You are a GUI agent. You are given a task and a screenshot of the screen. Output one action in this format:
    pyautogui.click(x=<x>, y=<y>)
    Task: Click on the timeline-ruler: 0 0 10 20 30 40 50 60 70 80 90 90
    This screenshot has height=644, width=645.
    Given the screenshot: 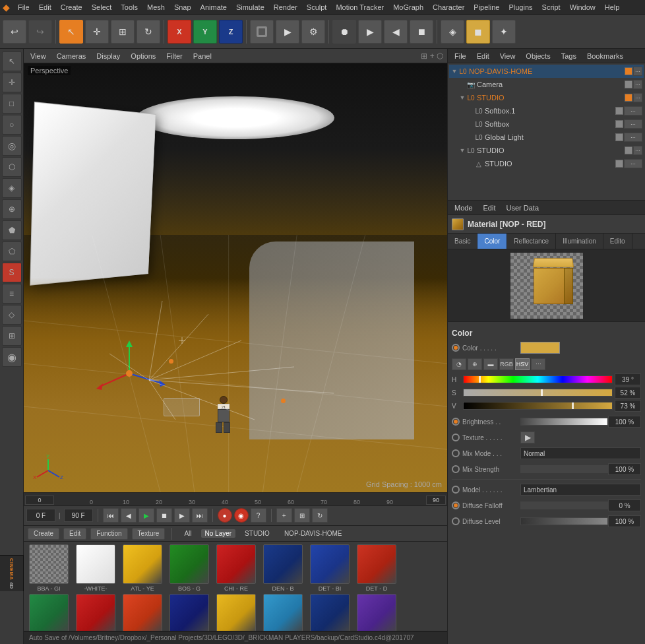 What is the action you would take?
    pyautogui.click(x=235, y=499)
    